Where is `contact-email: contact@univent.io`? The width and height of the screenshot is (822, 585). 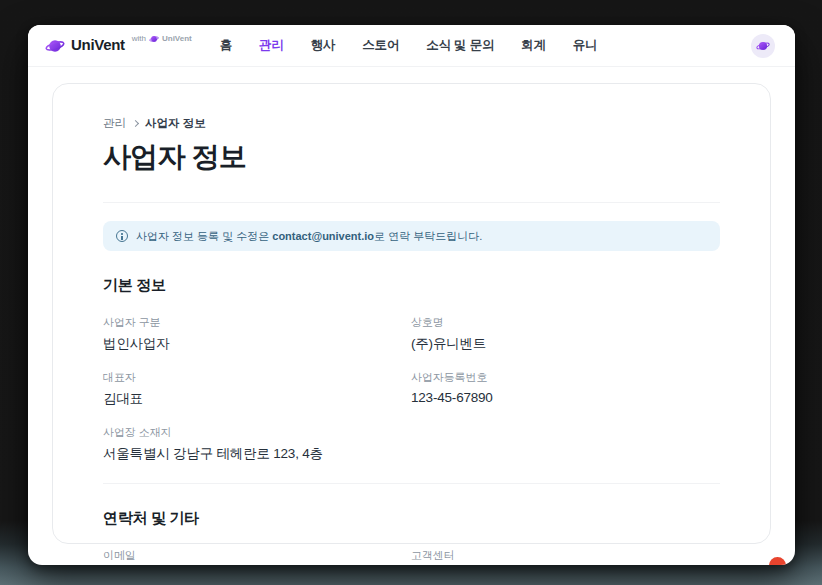
contact-email: contact@univent.io is located at coordinates (323, 236).